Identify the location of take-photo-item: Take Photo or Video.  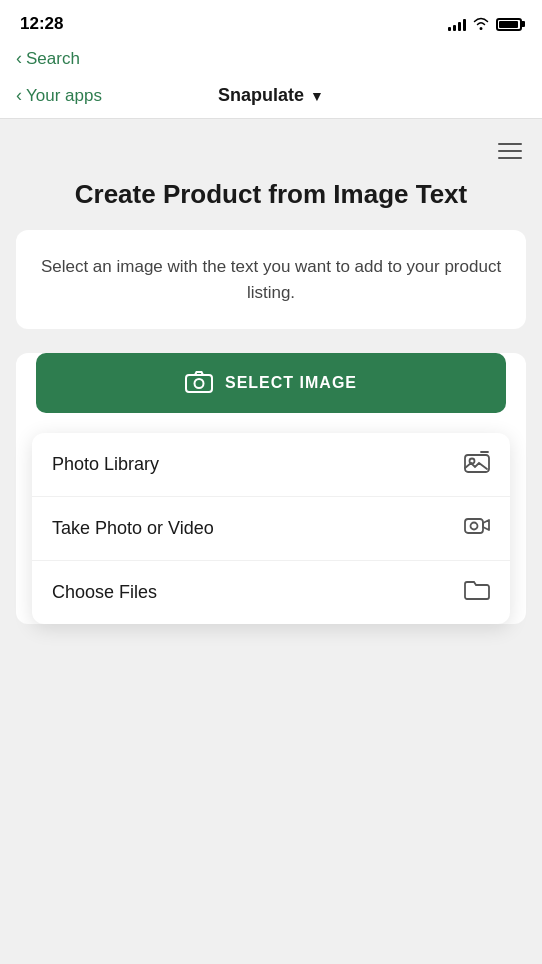
(271, 529).